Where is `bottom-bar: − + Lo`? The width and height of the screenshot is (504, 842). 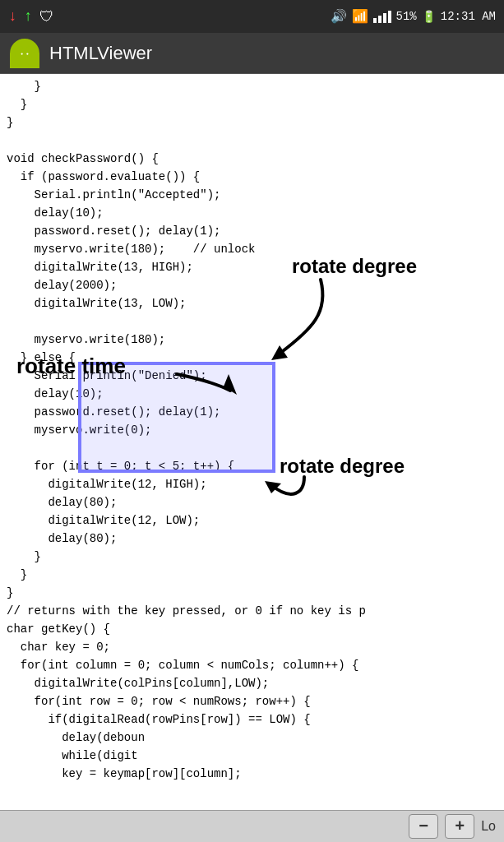
bottom-bar: − + Lo is located at coordinates (252, 826).